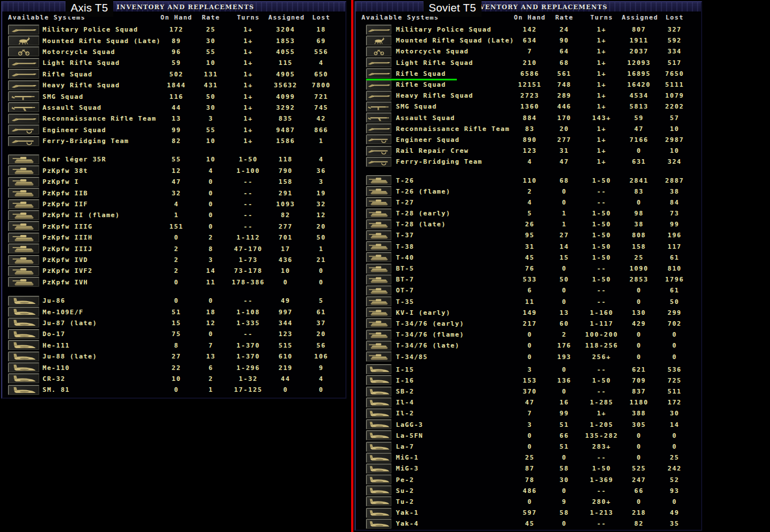  I want to click on turns-value: 1-370, so click(248, 346).